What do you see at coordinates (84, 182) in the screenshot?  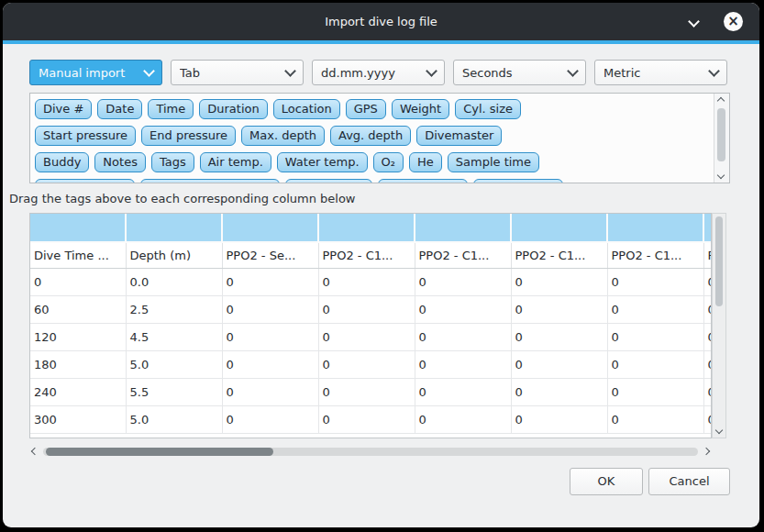 I see `tag-sample-depth: Sample depth` at bounding box center [84, 182].